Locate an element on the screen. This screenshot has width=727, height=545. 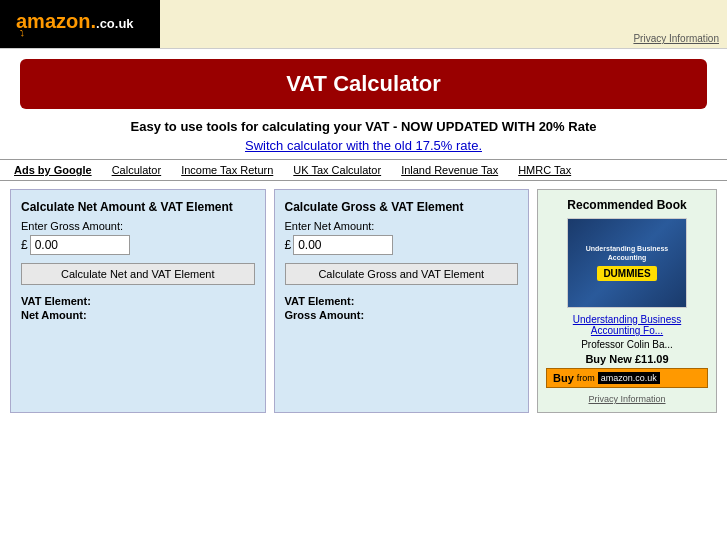
book-price: Buy New £11.09 is located at coordinates (627, 359).